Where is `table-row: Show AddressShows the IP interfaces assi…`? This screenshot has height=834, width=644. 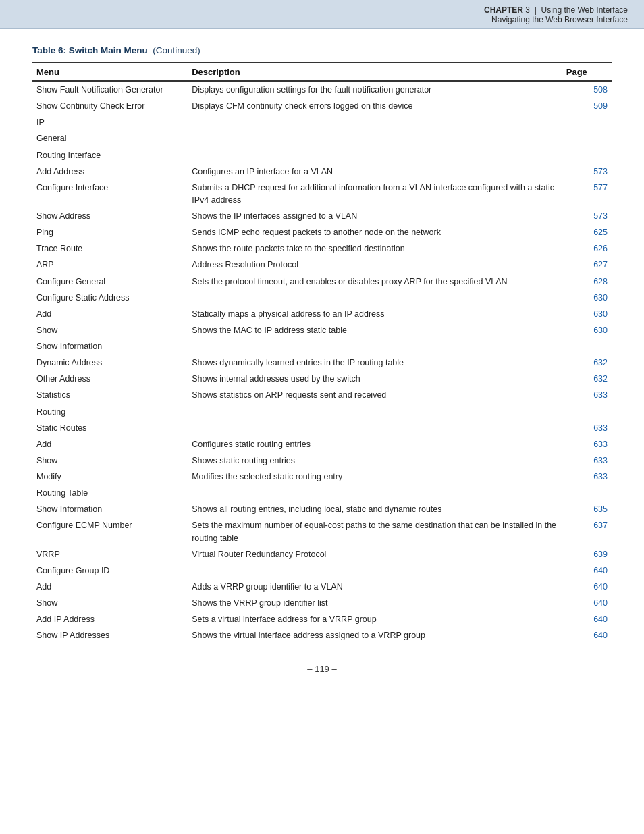
table-row: Show AddressShows the IP interfaces assi… is located at coordinates (322, 216).